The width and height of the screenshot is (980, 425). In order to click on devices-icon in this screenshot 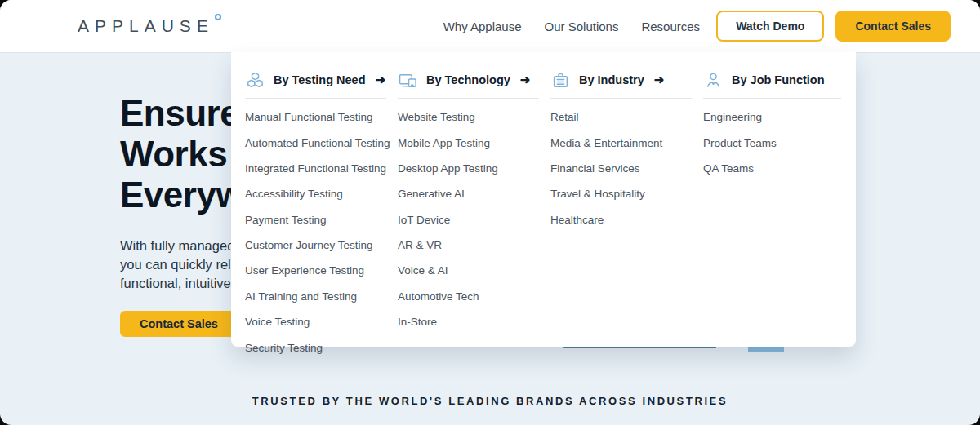, I will do `click(408, 80)`.